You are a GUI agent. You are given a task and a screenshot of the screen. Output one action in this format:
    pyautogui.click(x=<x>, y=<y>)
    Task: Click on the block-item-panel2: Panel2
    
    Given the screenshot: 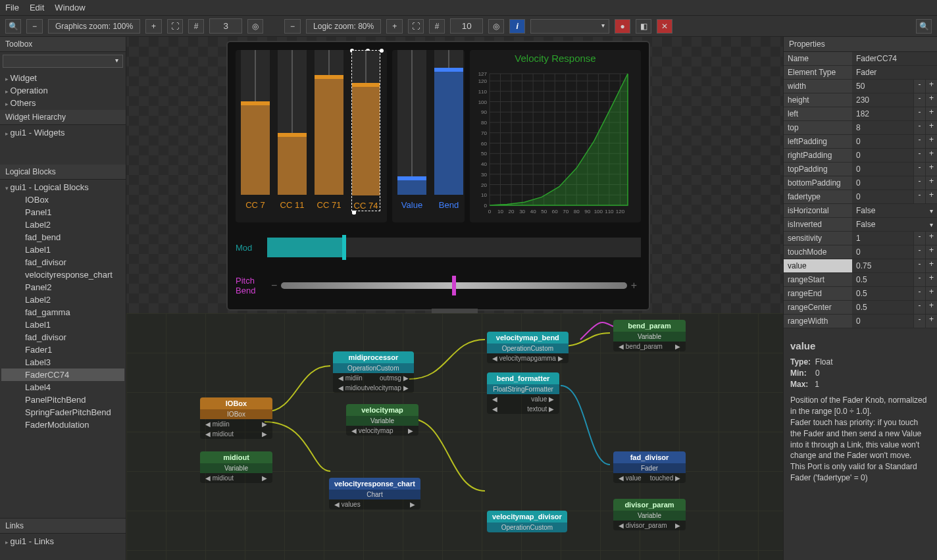 What is the action you would take?
    pyautogui.click(x=63, y=287)
    